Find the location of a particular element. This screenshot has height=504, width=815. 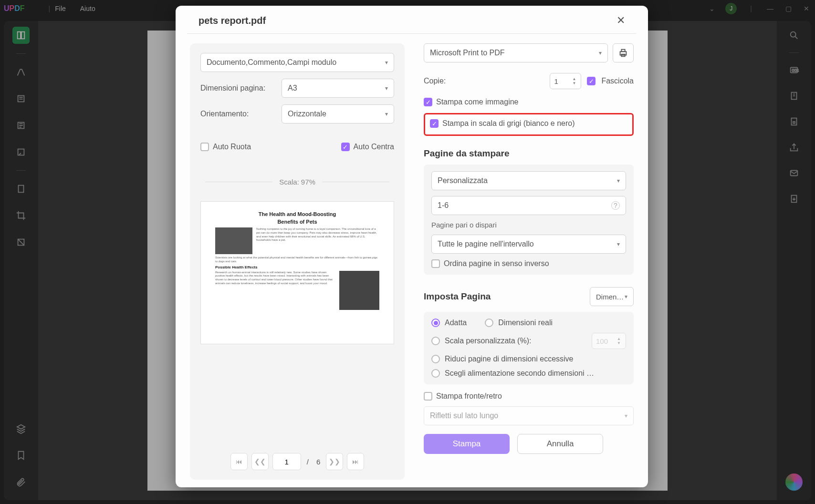

last-page-button: ⏭ is located at coordinates (355, 462).